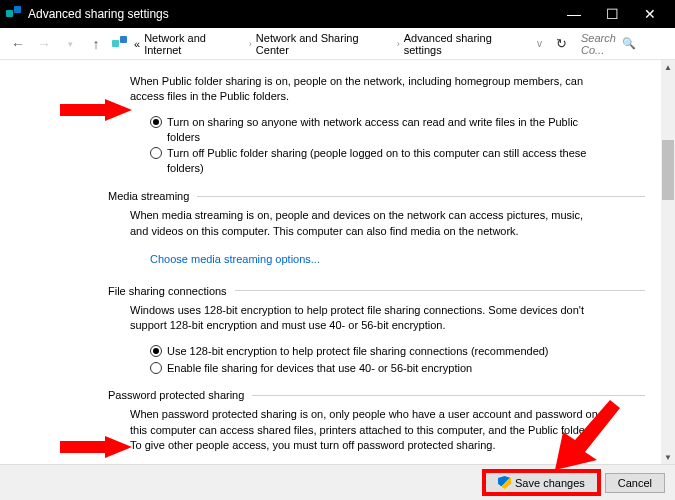 This screenshot has width=675, height=500. What do you see at coordinates (388, 161) in the screenshot?
I see `radio-label: Turn off Public folder sharing (people l…` at bounding box center [388, 161].